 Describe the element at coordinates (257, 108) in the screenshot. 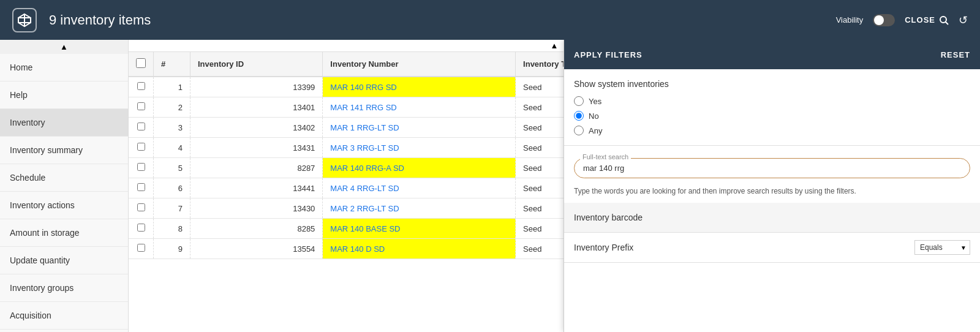

I see `row-id: 13401` at that location.